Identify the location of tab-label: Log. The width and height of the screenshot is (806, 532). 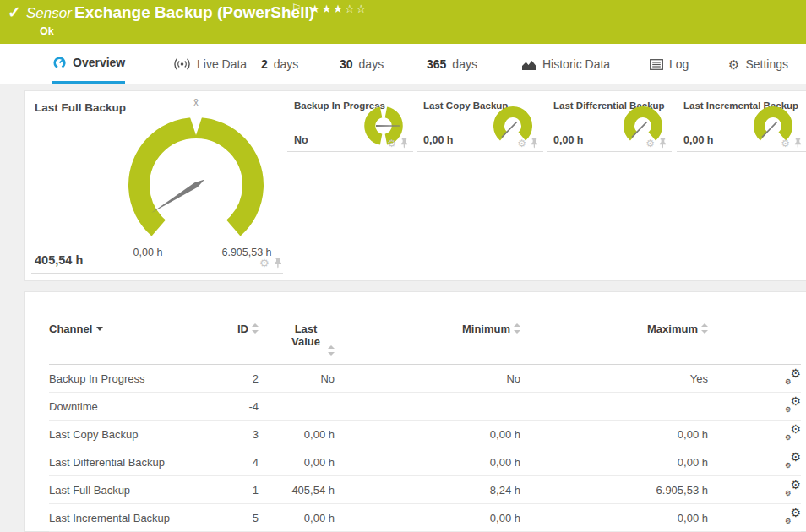
(679, 64).